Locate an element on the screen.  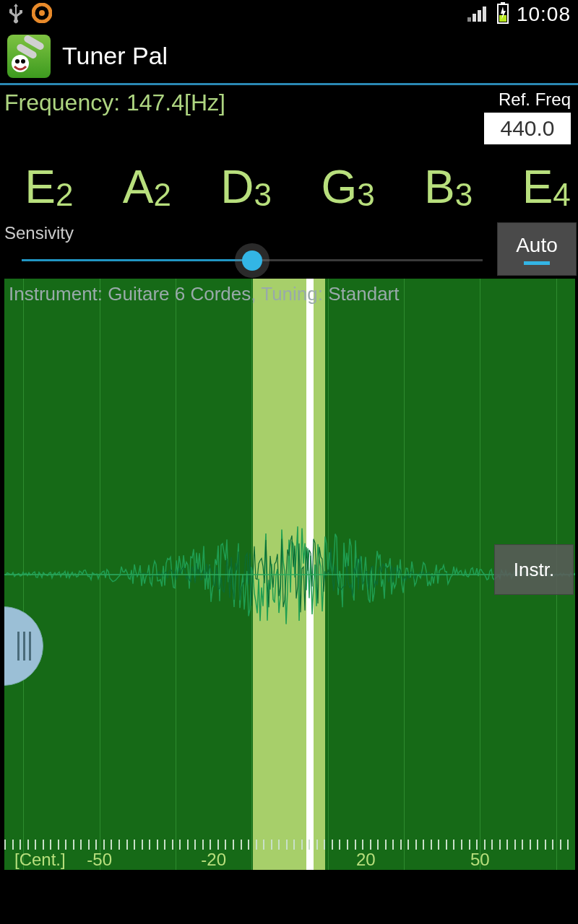
app-title: Tuner Pal is located at coordinates (115, 56).